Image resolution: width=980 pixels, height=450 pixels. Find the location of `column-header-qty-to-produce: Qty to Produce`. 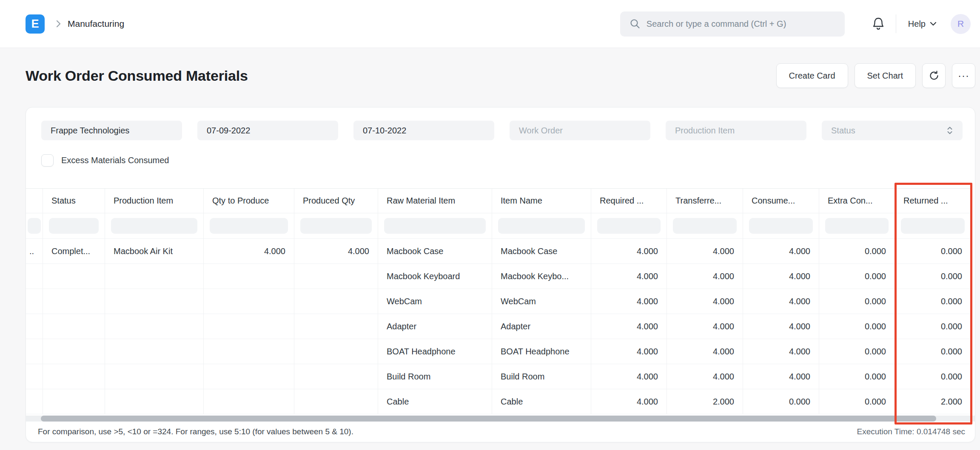

column-header-qty-to-produce: Qty to Produce is located at coordinates (249, 201).